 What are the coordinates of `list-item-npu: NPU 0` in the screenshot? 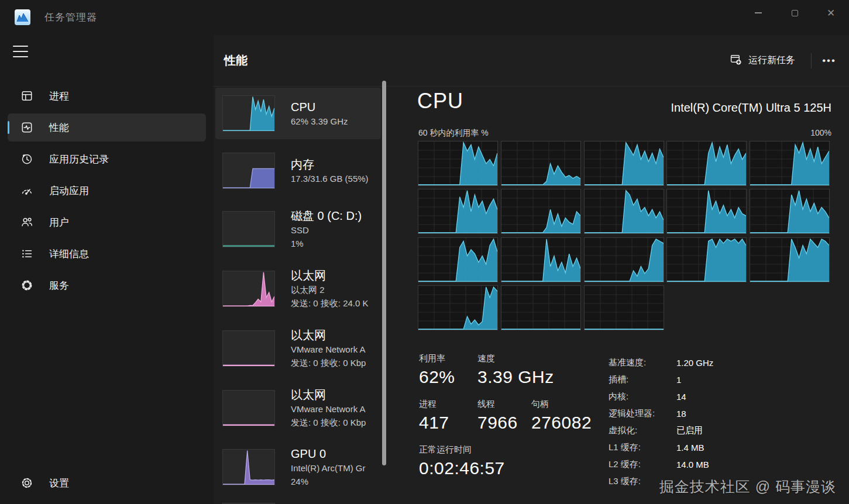 It's located at (298, 499).